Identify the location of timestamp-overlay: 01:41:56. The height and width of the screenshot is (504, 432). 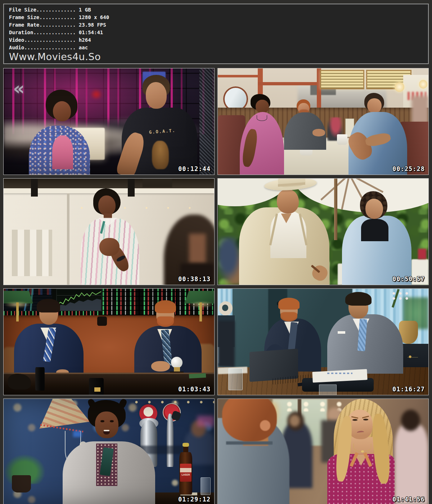
(409, 499).